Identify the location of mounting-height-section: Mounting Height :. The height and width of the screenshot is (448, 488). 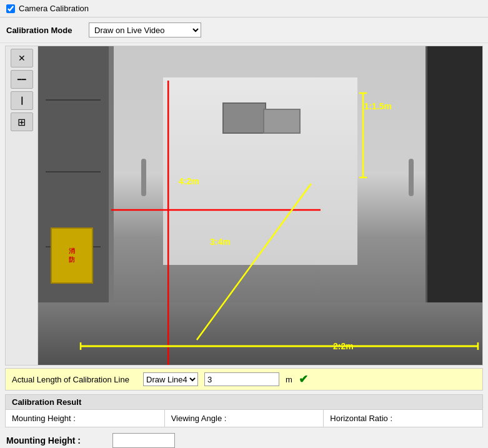
(244, 437).